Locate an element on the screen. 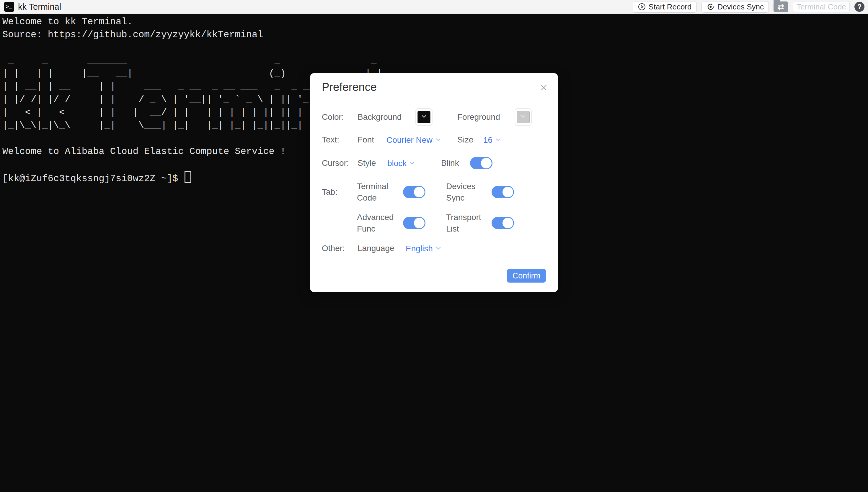 This screenshot has height=492, width=868. tab-transport-list-label: Transport List is located at coordinates (468, 223).